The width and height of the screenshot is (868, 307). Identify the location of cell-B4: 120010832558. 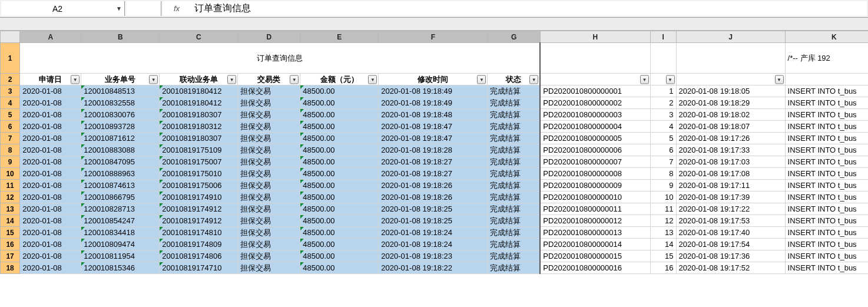
(120, 103).